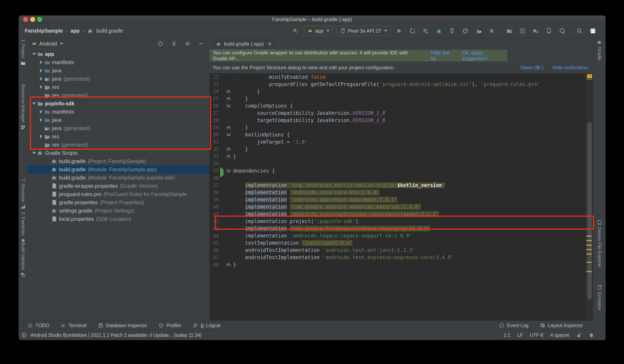 This screenshot has height=364, width=624. What do you see at coordinates (398, 164) in the screenshot?
I see `code-line-34: 34` at bounding box center [398, 164].